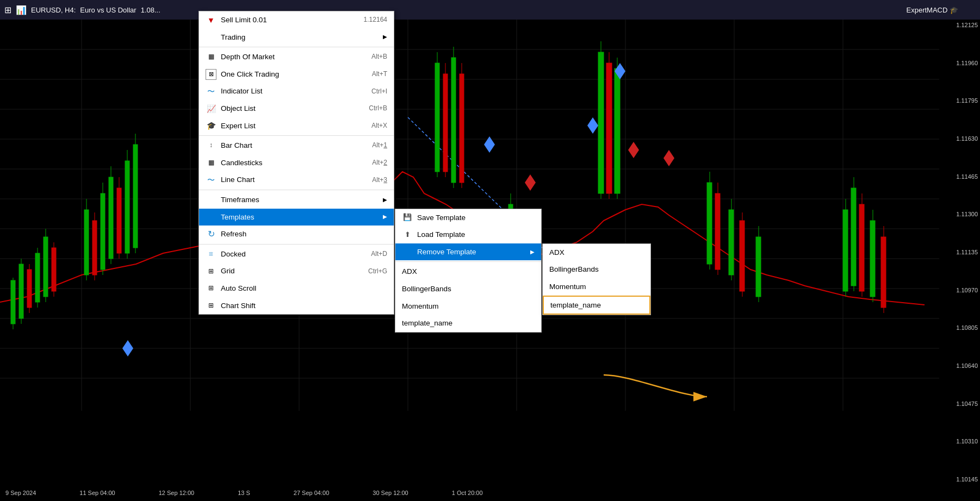  I want to click on remove-submenu: ADX BollingerBands Momentum template_nam…, so click(597, 279).